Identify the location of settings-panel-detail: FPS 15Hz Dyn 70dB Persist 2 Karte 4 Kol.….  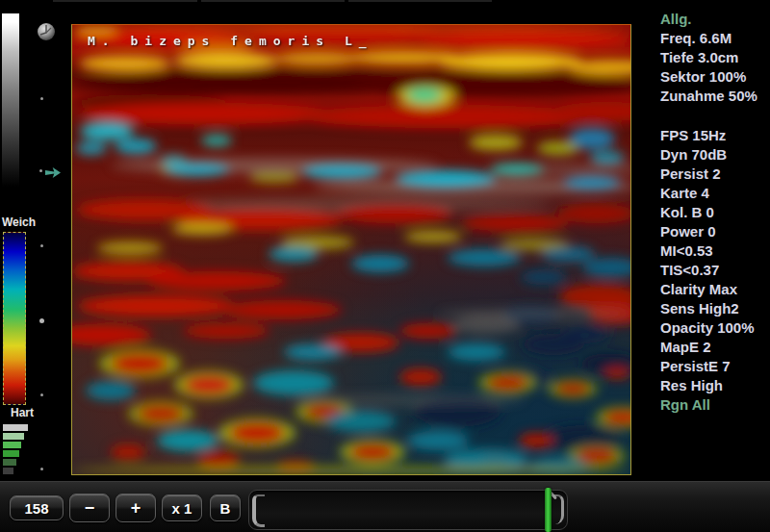
(715, 270).